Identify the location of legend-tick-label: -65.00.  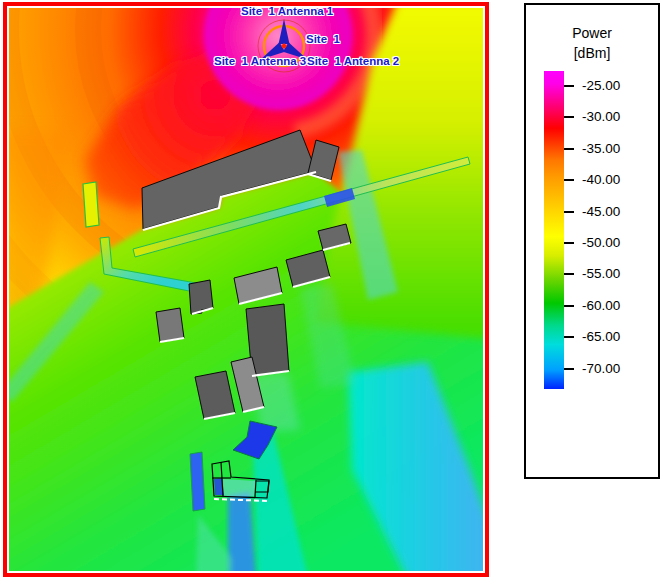
(601, 336).